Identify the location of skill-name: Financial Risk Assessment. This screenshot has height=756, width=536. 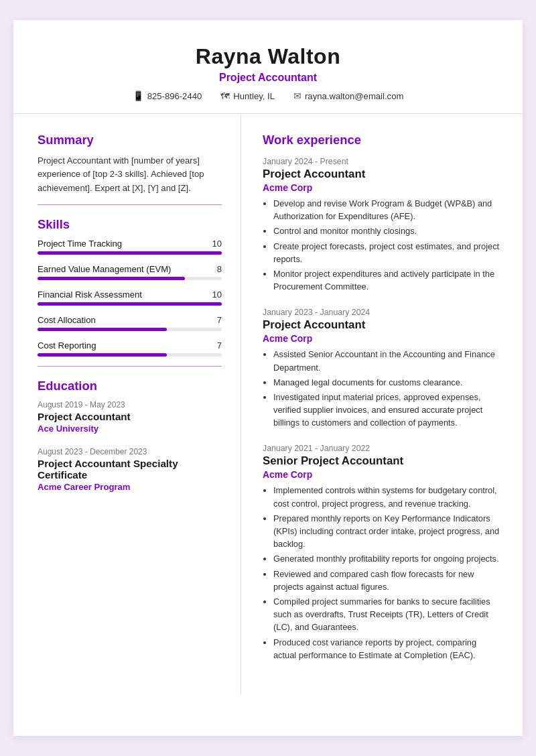
(90, 295).